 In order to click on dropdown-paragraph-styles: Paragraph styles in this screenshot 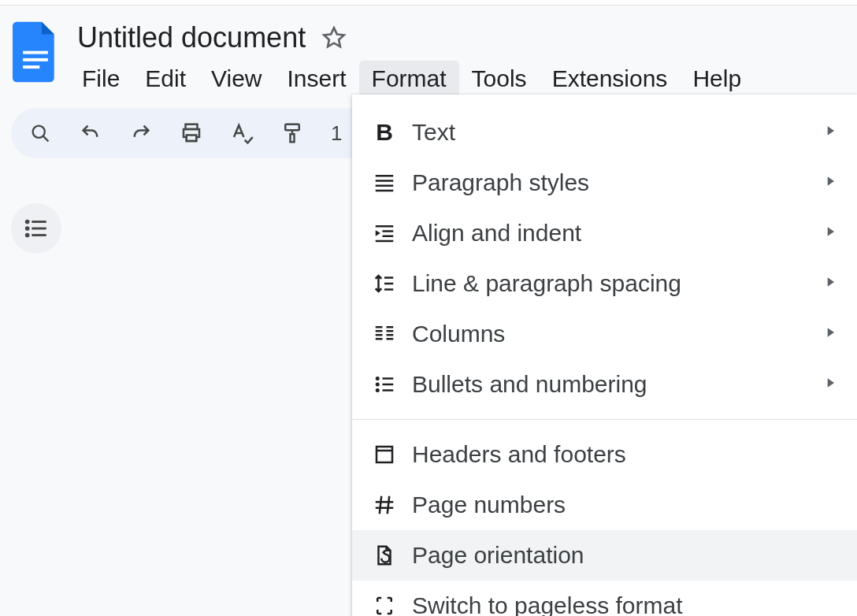, I will do `click(605, 183)`.